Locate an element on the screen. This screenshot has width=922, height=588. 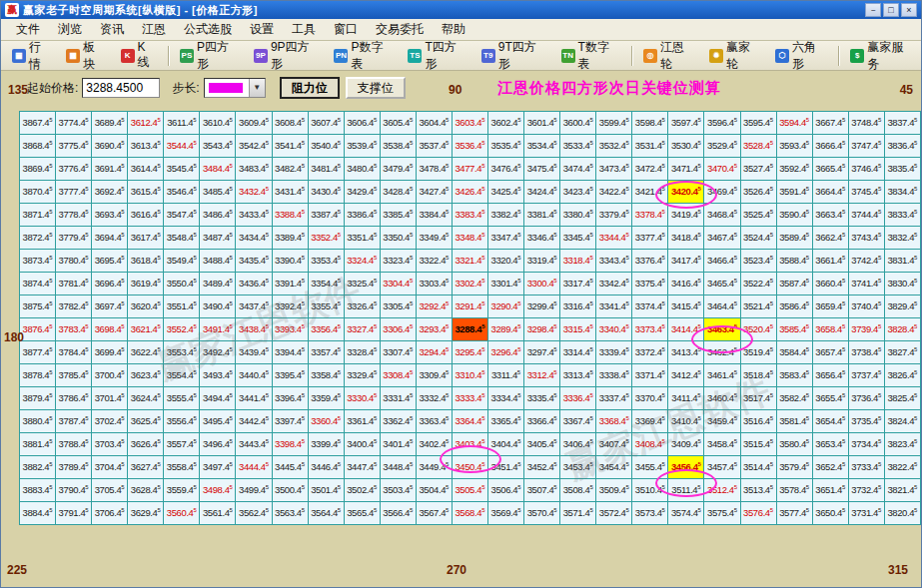
price-cell: 3778.45 is located at coordinates (74, 216).